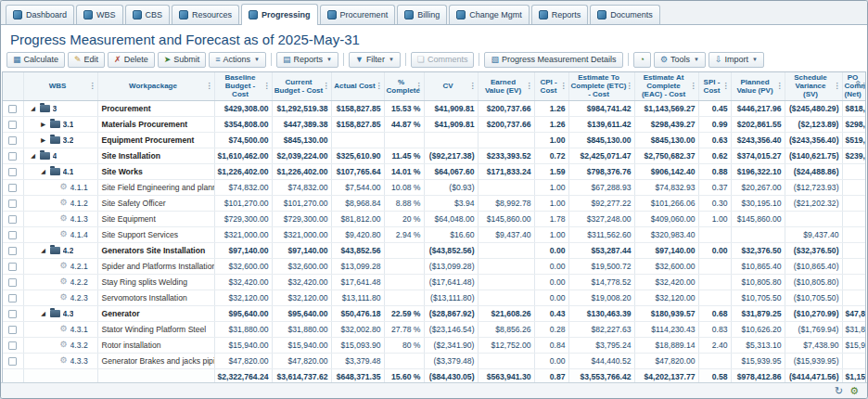 The width and height of the screenshot is (868, 399). What do you see at coordinates (551, 86) in the screenshot?
I see `column-header-cpi_cost: CPI - Cost⋮` at bounding box center [551, 86].